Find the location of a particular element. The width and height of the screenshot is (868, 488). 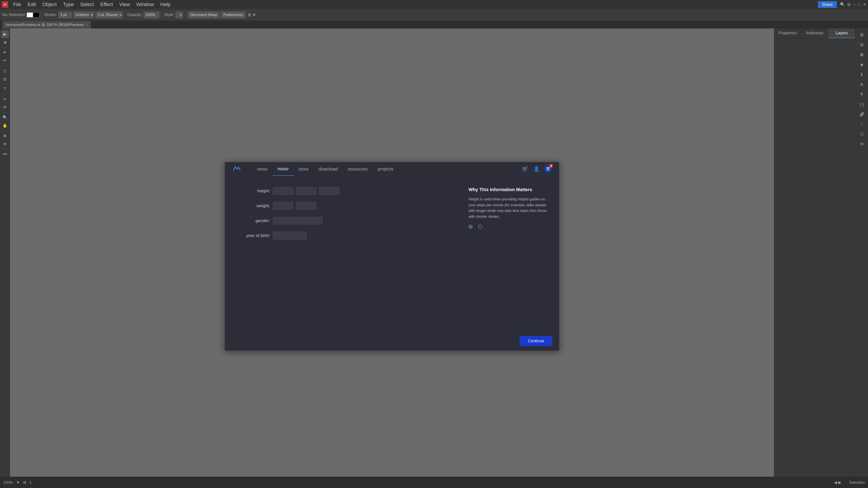

nav-next-icon: ▶ is located at coordinates (840, 483).